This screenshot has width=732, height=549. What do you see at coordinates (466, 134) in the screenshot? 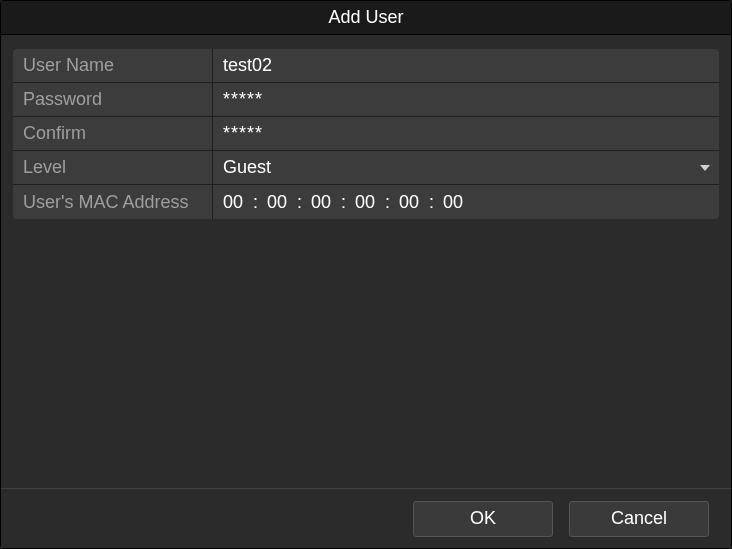
I see `field-confirm: *****` at bounding box center [466, 134].